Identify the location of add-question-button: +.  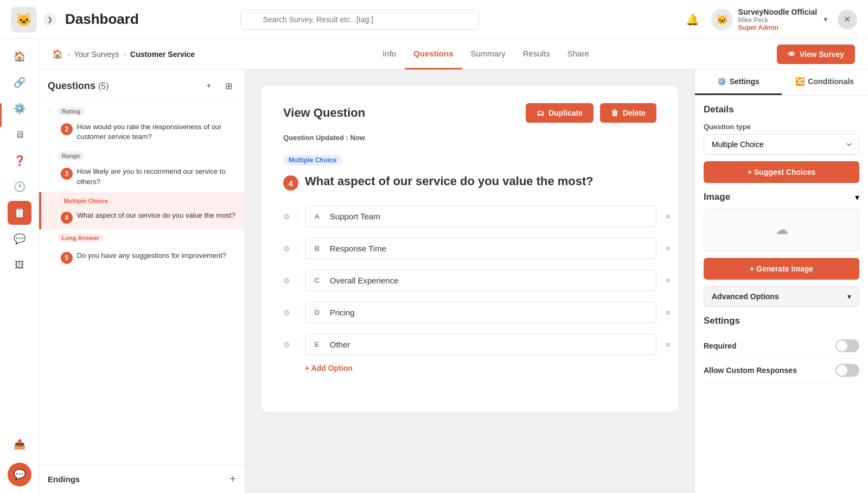
(209, 86).